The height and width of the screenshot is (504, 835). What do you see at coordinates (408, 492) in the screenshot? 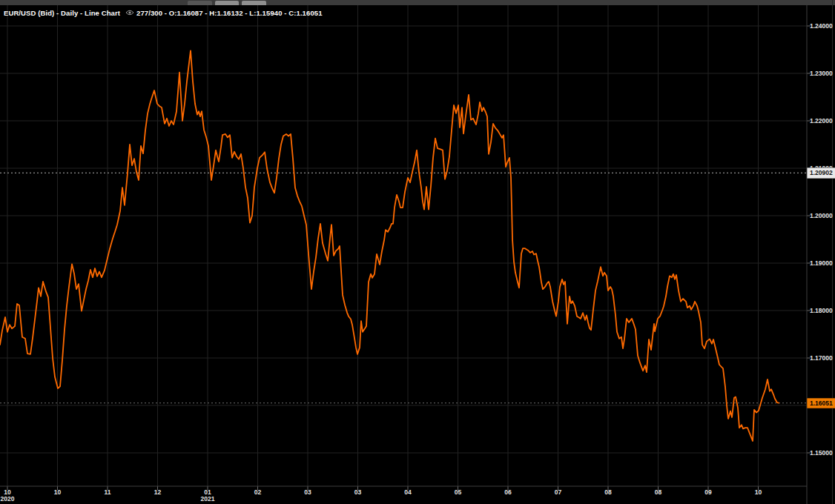
I see `x-axis-tick-label: 04` at bounding box center [408, 492].